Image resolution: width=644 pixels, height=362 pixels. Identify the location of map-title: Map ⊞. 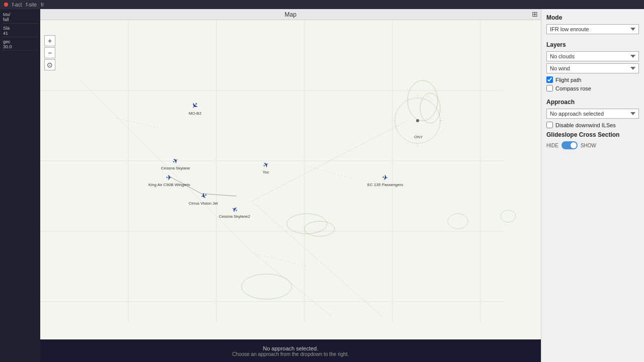
(291, 15).